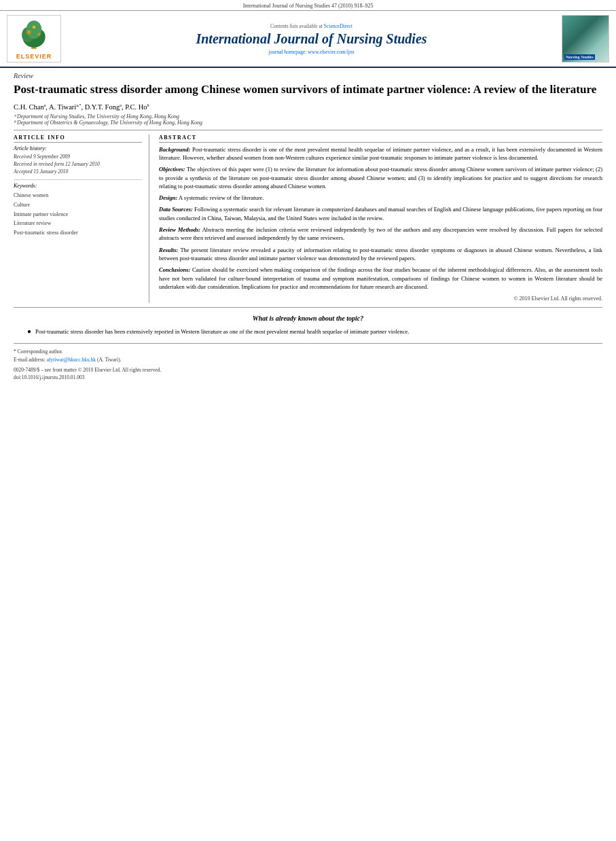 The width and height of the screenshot is (616, 841). I want to click on objectives-para: Objectives: The objectives of this paper…, so click(380, 178).